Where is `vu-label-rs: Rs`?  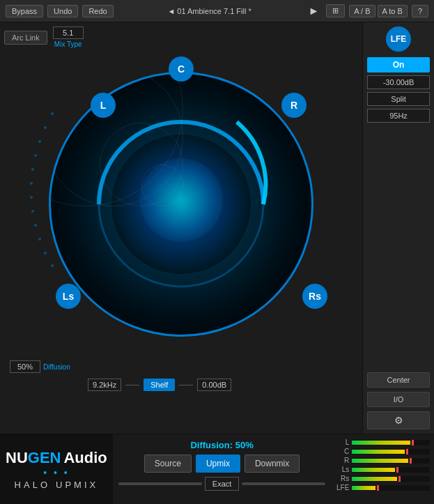 vu-label-rs: Rs is located at coordinates (342, 478).